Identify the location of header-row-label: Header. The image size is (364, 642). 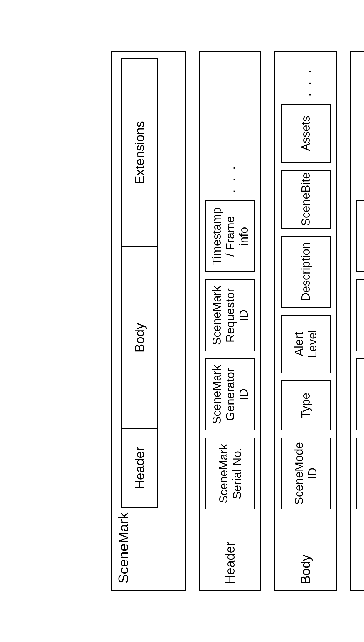
(230, 550).